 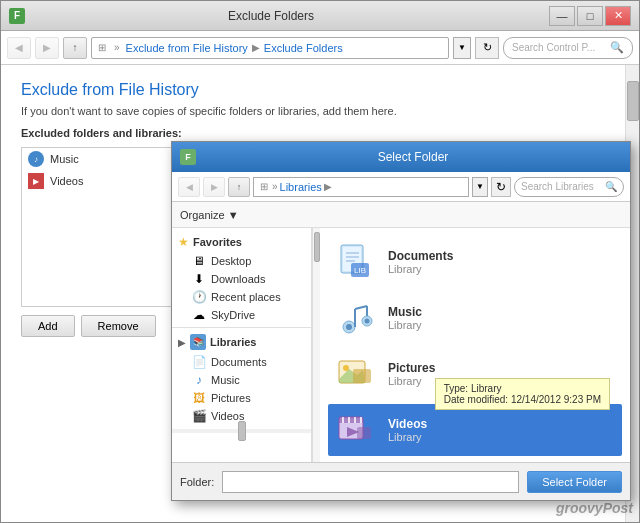 I want to click on sidebar-item-desktop: 🖥 Desktop, so click(x=242, y=261).